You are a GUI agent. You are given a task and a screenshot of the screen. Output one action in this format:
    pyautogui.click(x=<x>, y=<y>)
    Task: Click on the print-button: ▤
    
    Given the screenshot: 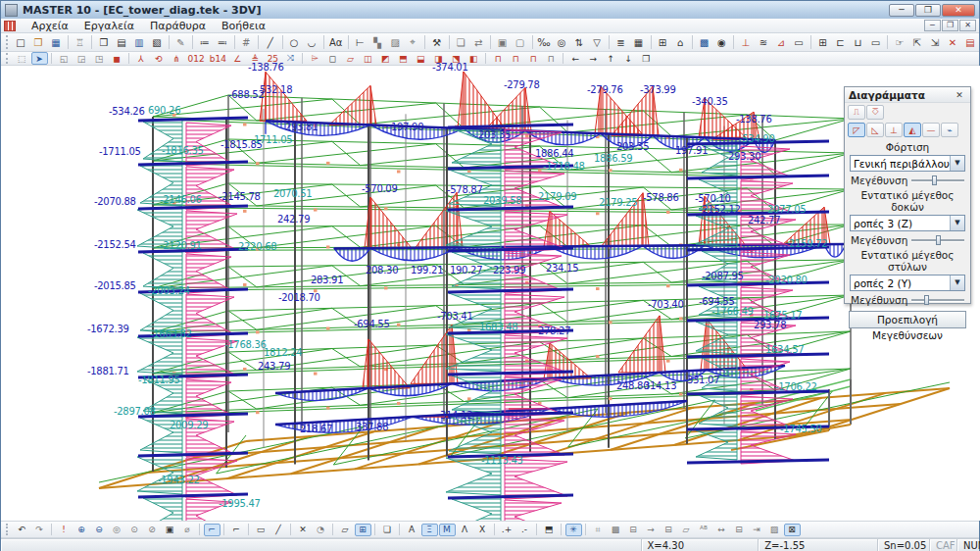 What is the action you would take?
    pyautogui.click(x=122, y=42)
    